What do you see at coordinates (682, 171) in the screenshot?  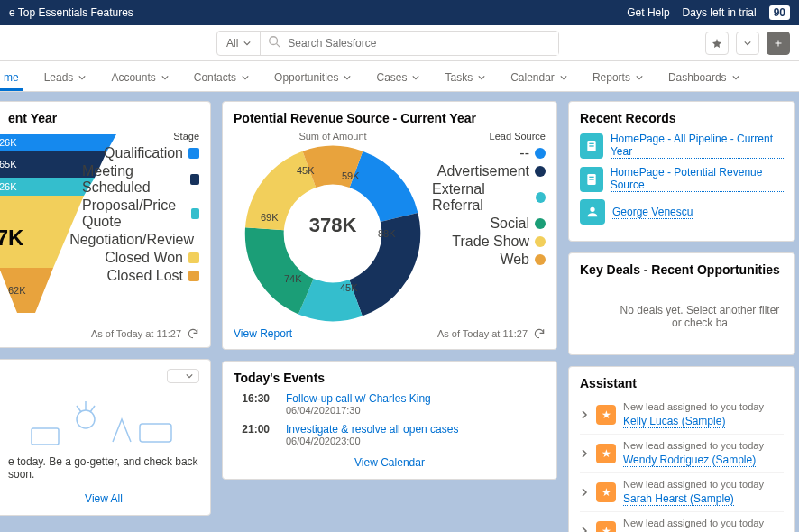 I see `recent-records-card: Recent Records HomePage - All Pipeline -…` at bounding box center [682, 171].